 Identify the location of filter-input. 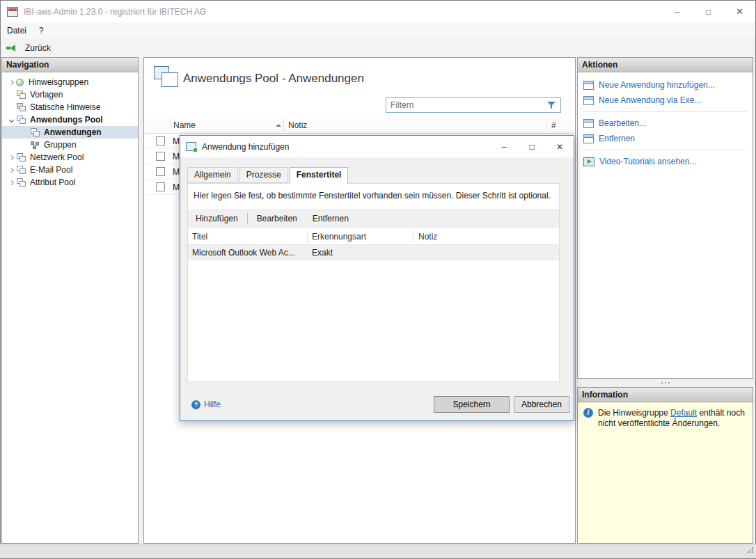
(466, 105).